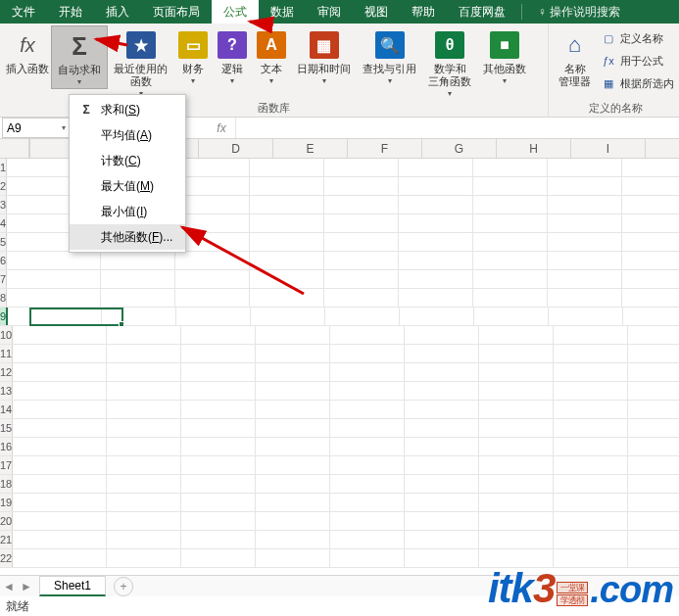 The height and width of the screenshot is (616, 679). I want to click on row-header: 1, so click(4, 167).